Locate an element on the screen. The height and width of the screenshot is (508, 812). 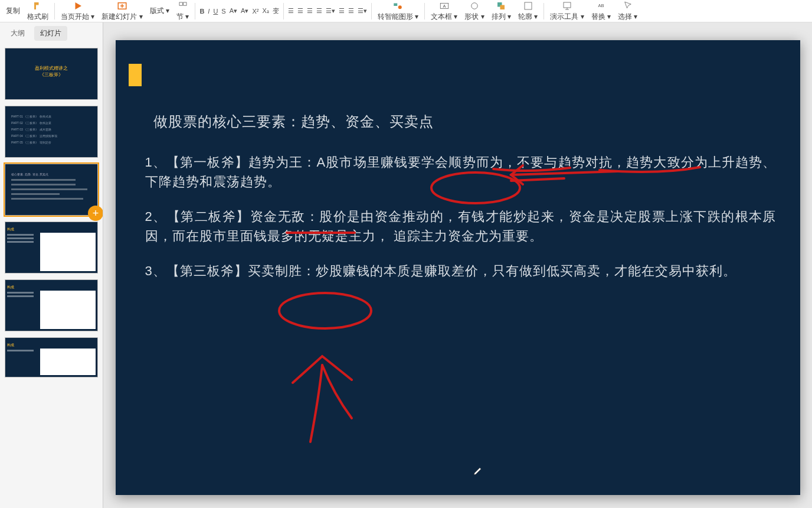
paragraph-3: 3、【第三板斧】买卖制胜：炒股赚钱的本质是赚取差价，只有做到低买高卖，才能在交易… is located at coordinates (461, 271).